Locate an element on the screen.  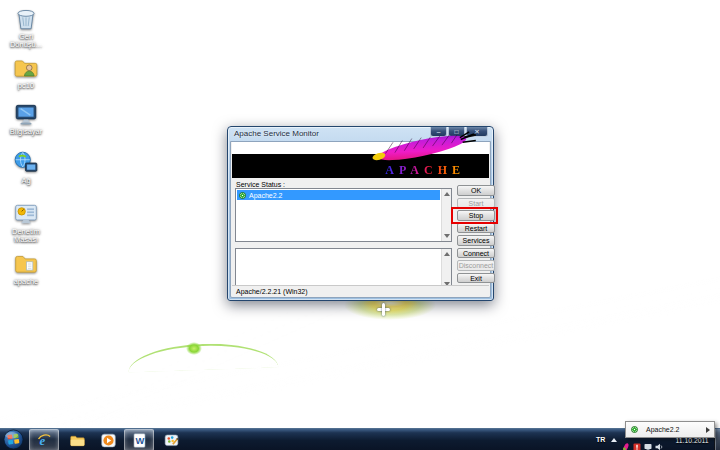
alert-tray-icon is located at coordinates (637, 441).